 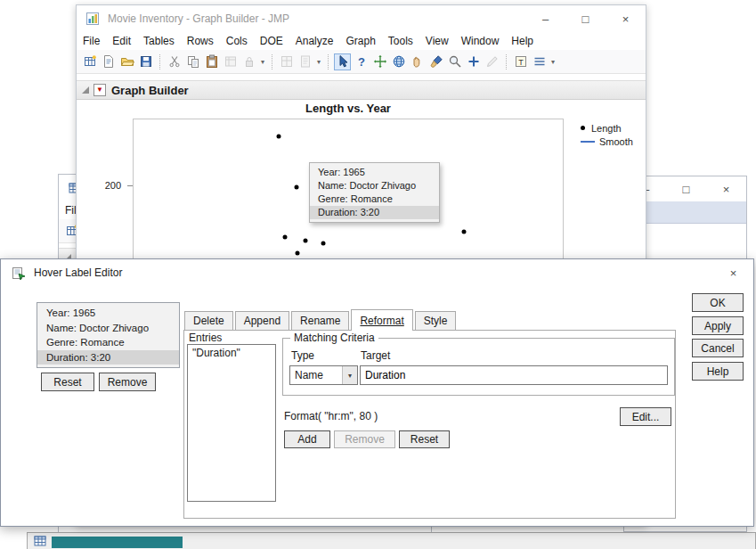 I want to click on menu-item: Cols, so click(x=237, y=41).